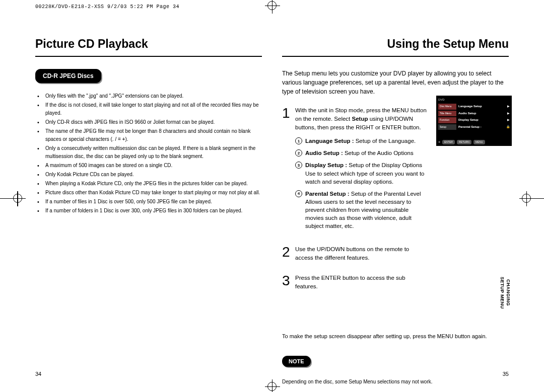 This screenshot has height=392, width=544. What do you see at coordinates (151, 202) in the screenshot?
I see `list-item: If a number of files in 1 Disc is over 5…` at bounding box center [151, 202].